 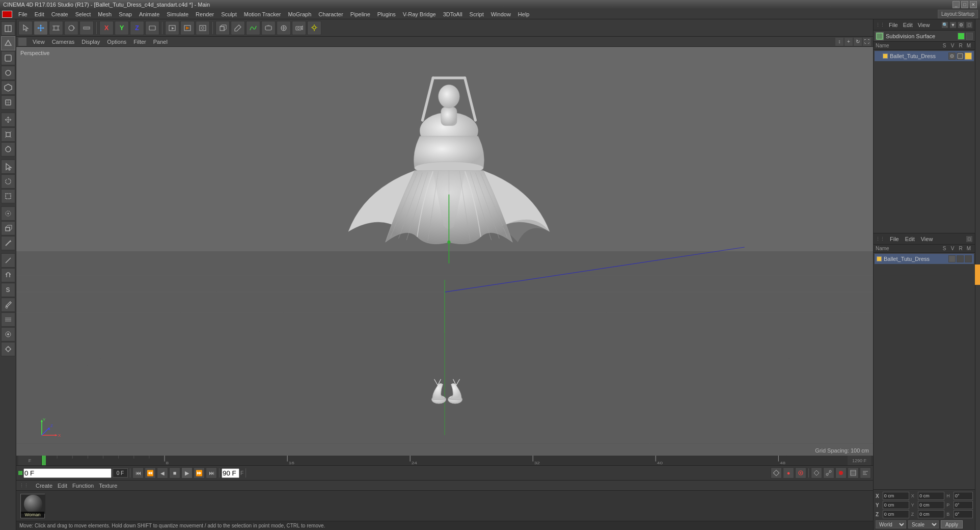 What do you see at coordinates (927, 239) in the screenshot?
I see `attr-view-menu: View` at bounding box center [927, 239].